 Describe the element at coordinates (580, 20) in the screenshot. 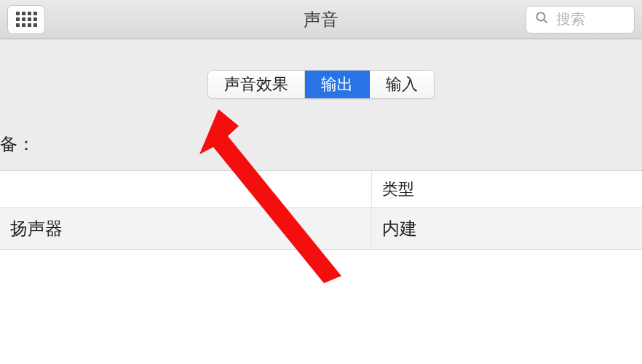

I see `search-field` at that location.